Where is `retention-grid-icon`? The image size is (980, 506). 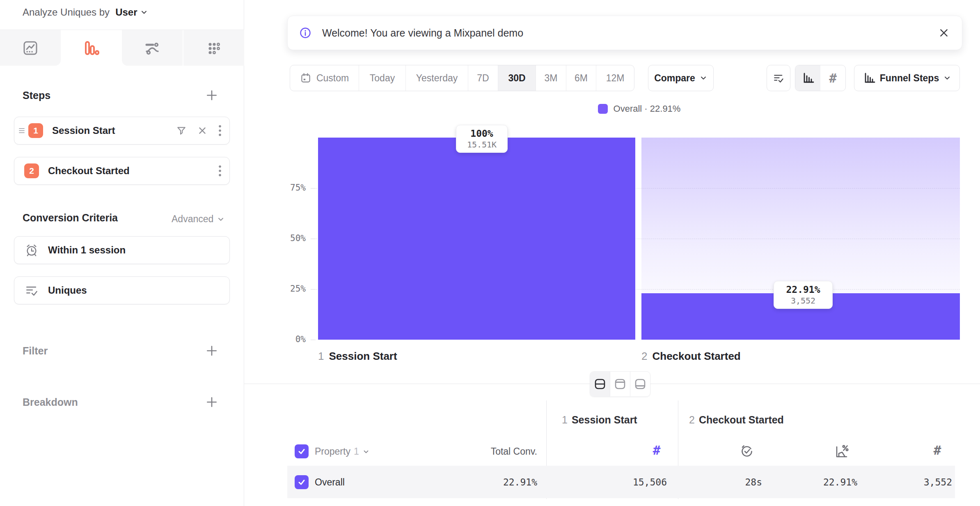
retention-grid-icon is located at coordinates (214, 48).